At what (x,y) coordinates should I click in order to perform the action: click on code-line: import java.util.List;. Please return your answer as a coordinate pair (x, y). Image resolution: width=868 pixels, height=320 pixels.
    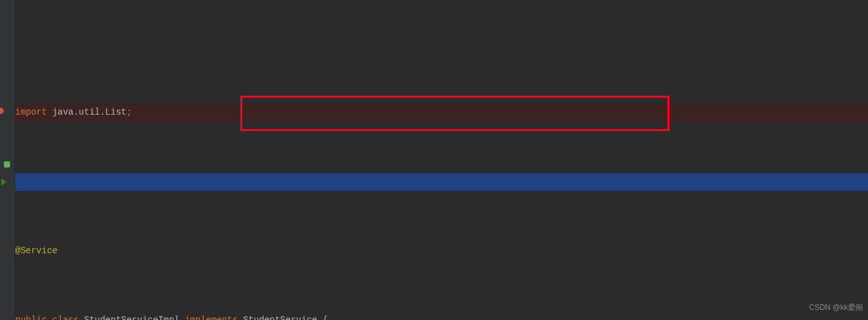
    Looking at the image, I should click on (442, 113).